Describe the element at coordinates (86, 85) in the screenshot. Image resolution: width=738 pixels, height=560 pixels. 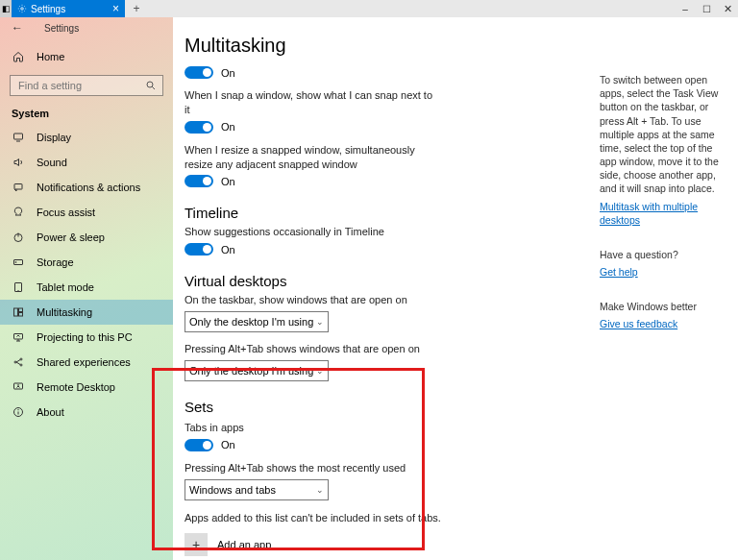
I see `search-input-container` at that location.